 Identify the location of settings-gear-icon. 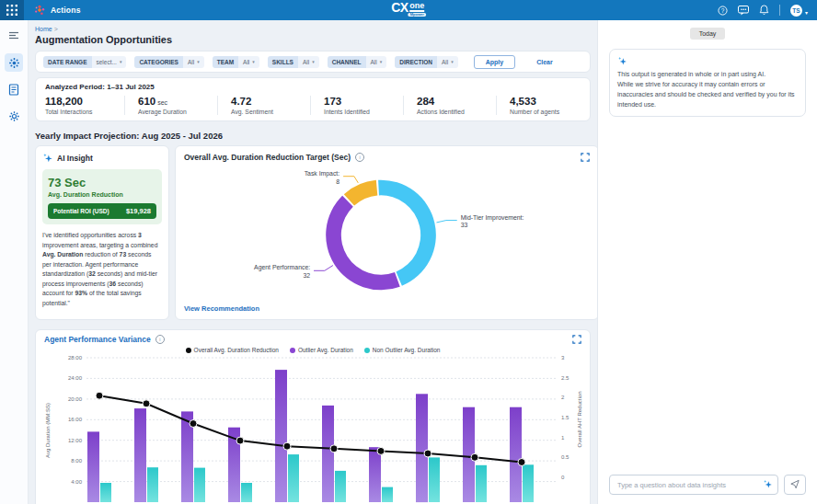
(14, 116).